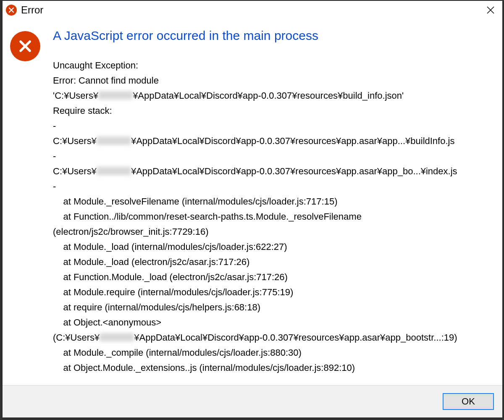 Image resolution: width=504 pixels, height=420 pixels. I want to click on error-line: at Module._load (electron/js2c/asar.js:7…, so click(274, 262).